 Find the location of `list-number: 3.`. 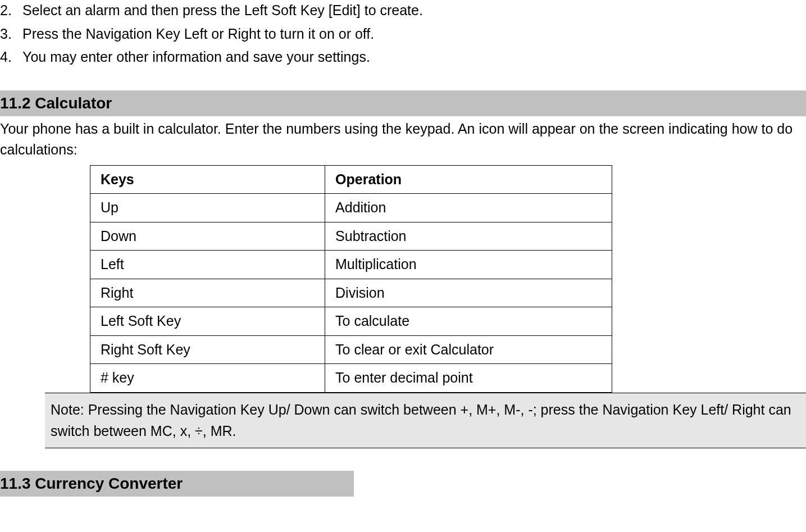

list-number: 3. is located at coordinates (11, 34).